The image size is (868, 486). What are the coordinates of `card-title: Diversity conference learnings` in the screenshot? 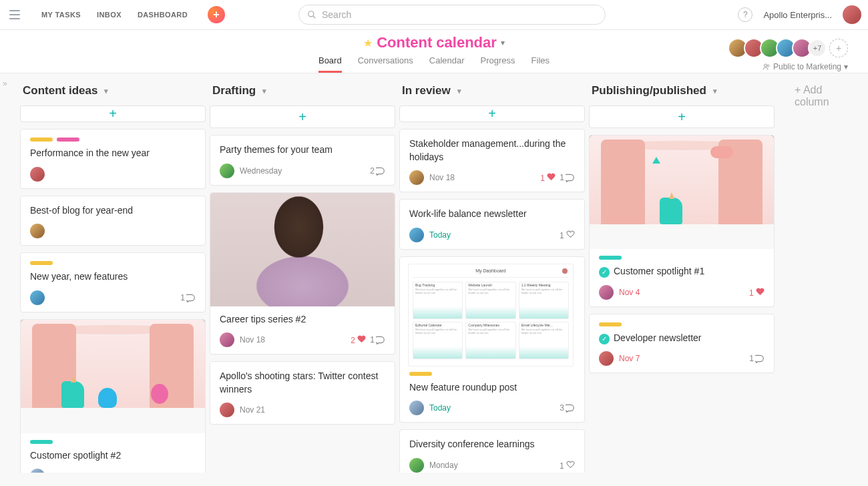 It's located at (492, 445).